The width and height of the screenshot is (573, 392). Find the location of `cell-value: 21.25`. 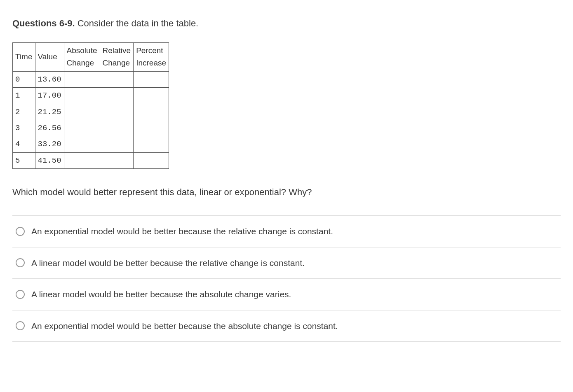

cell-value: 21.25 is located at coordinates (49, 112).